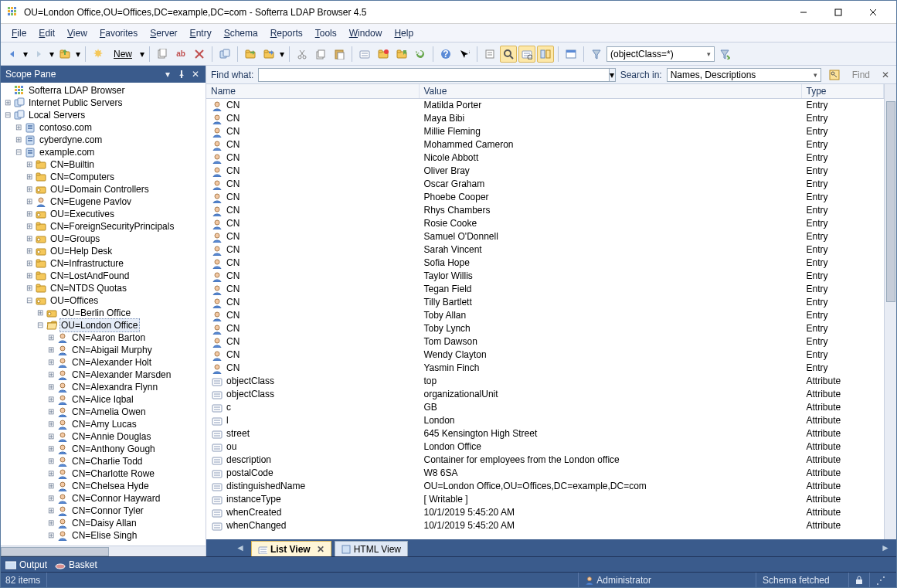 This screenshot has height=588, width=897. Describe the element at coordinates (545, 329) in the screenshot. I see `list-row: CNToby LynchEntry` at that location.